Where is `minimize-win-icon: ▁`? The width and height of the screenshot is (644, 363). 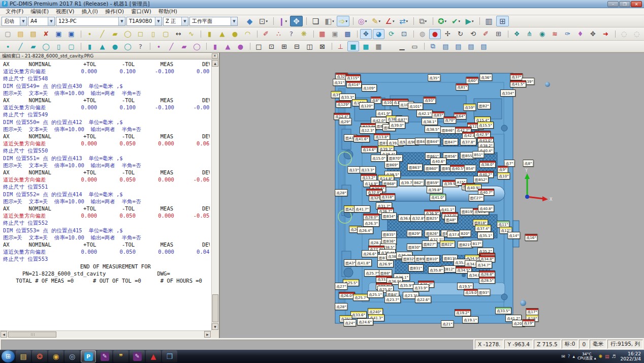
minimize-win-icon: ▁ is located at coordinates (402, 46).